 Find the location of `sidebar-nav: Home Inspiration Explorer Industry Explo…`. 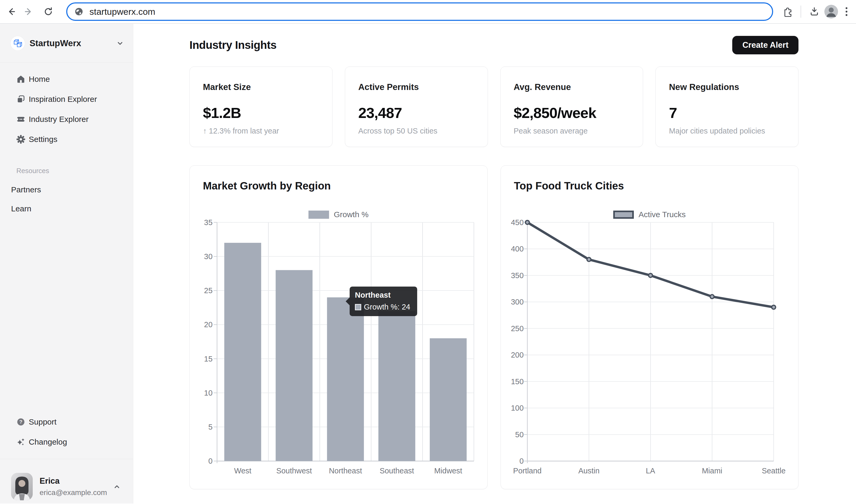

sidebar-nav: Home Inspiration Explorer Industry Explo… is located at coordinates (67, 141).